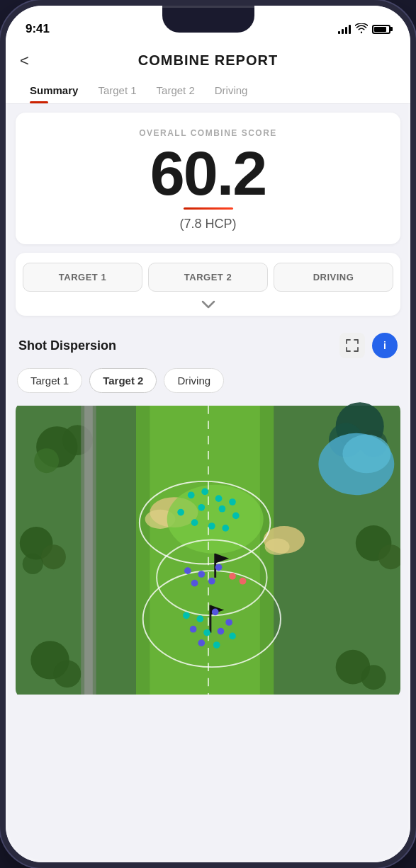  What do you see at coordinates (208, 178) in the screenshot?
I see `score-card: OVERALL COMBINE SCORE 60.2 (7.8 HCP)` at bounding box center [208, 178].